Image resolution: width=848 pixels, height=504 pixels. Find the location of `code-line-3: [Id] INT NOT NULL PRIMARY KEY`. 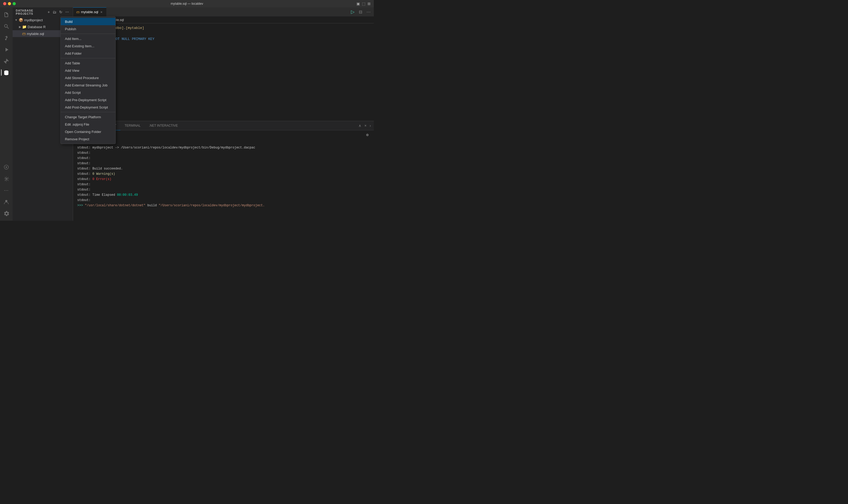

code-line-3: [Id] INT NOT NULL PRIMARY KEY is located at coordinates (230, 39).